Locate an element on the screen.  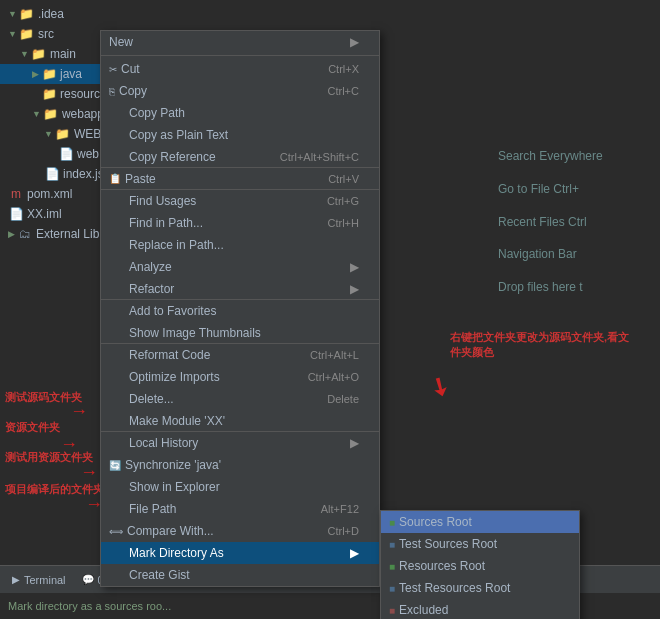
right-panel-navbar: Navigation Bar is located at coordinates (575, 254).